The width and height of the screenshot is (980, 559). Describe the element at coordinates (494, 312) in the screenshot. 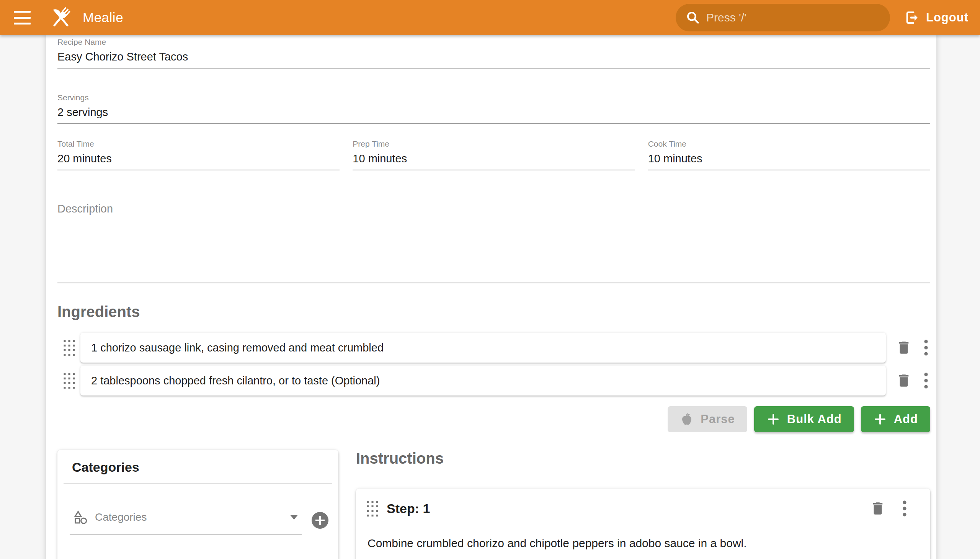

I see `ingredients-header: Ingredients` at that location.